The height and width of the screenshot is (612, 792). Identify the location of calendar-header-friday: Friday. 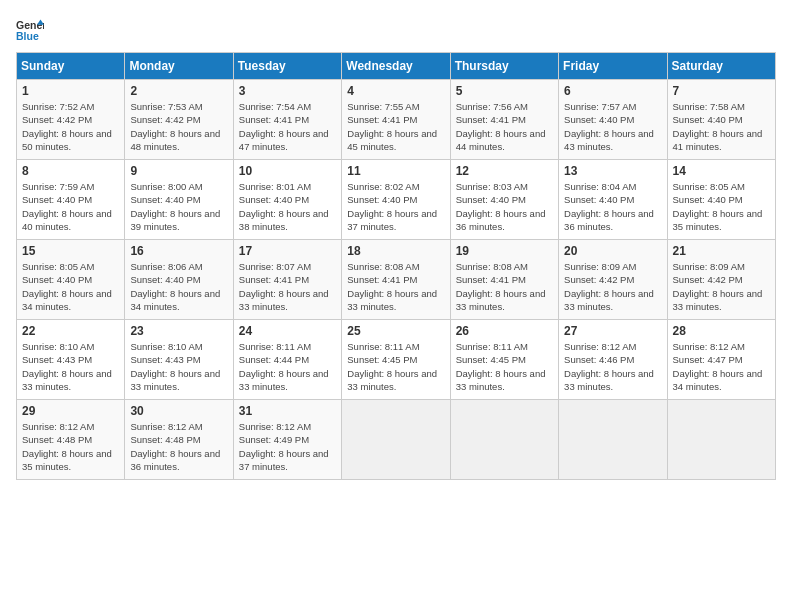
(613, 66).